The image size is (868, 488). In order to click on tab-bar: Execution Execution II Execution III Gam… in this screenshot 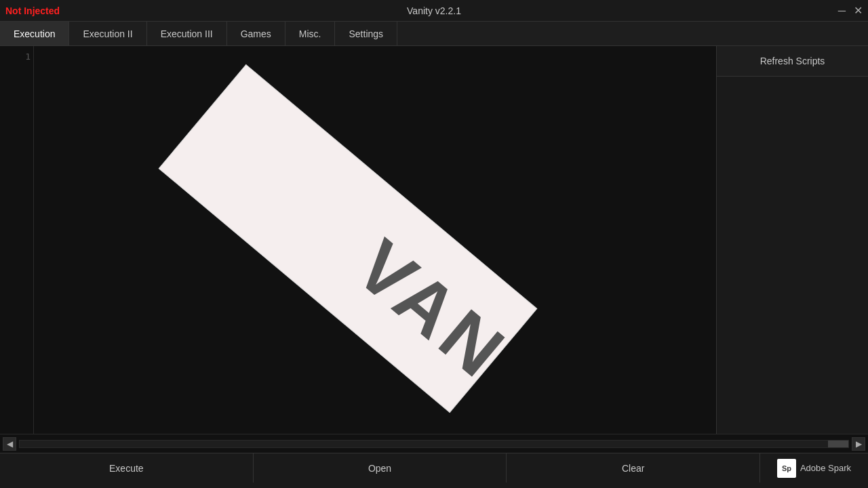, I will do `click(434, 34)`.